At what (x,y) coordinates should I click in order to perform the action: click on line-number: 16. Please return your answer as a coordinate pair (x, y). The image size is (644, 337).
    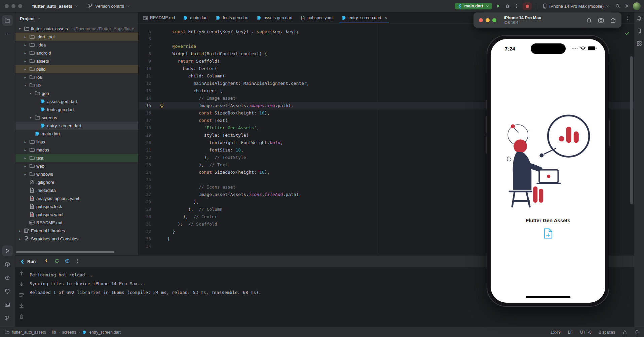
    Looking at the image, I should click on (146, 113).